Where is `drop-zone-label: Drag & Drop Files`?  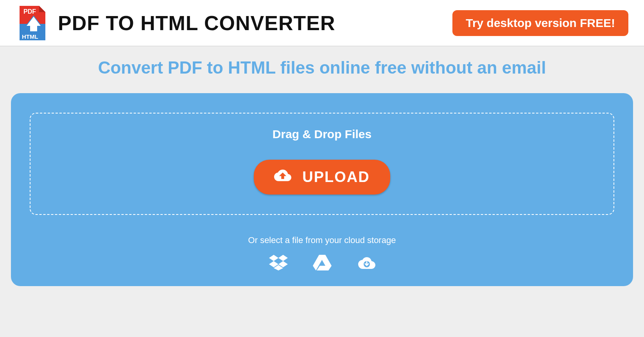
drop-zone-label: Drag & Drop Files is located at coordinates (322, 134).